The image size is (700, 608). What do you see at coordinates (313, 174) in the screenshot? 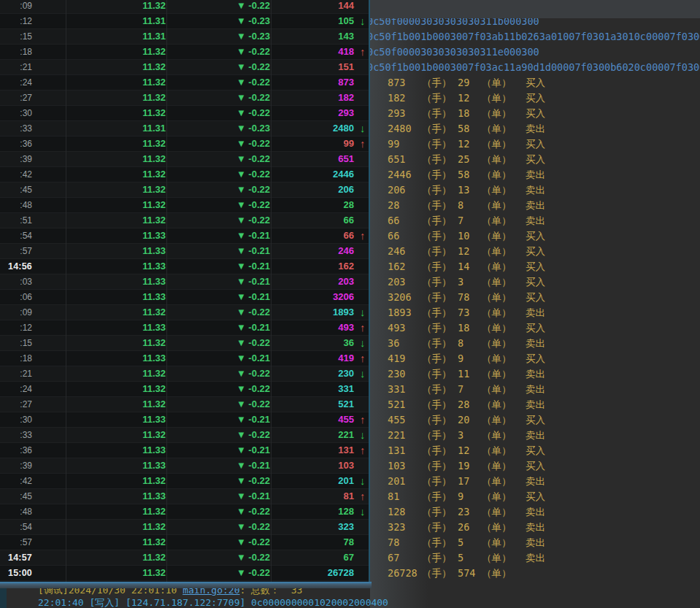
I see `tick-volume: 2446` at bounding box center [313, 174].